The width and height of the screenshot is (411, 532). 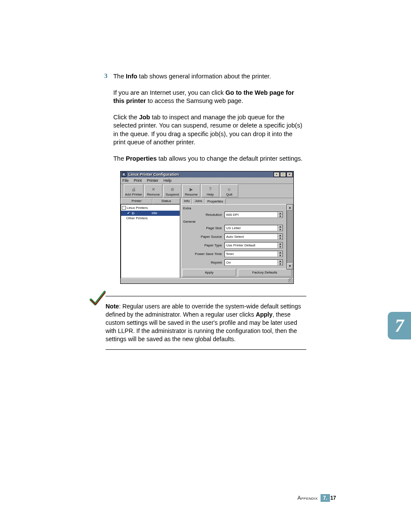 What do you see at coordinates (169, 93) in the screenshot?
I see `text: If you are an Internet user, you can cli…` at bounding box center [169, 93].